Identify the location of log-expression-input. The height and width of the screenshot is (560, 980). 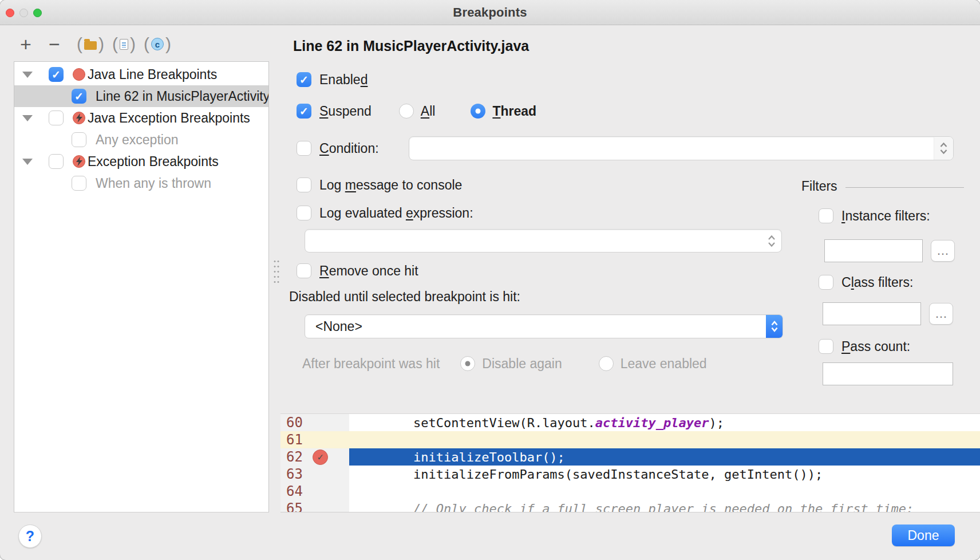
(534, 240).